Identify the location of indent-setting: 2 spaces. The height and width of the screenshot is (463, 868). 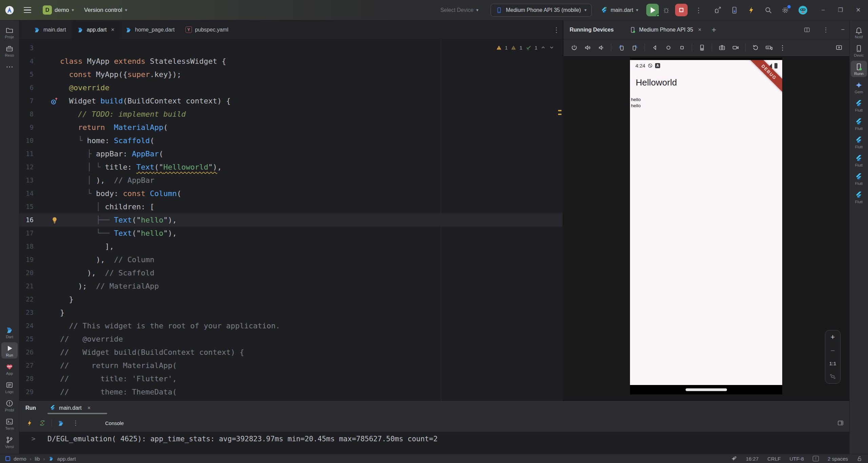
(838, 459).